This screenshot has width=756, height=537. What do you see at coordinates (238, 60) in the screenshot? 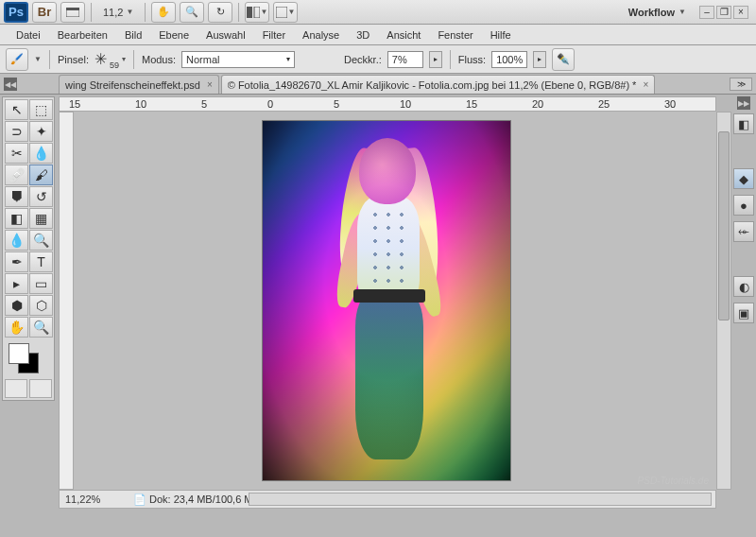
I see `blend-mode-select: Normal▾` at bounding box center [238, 60].